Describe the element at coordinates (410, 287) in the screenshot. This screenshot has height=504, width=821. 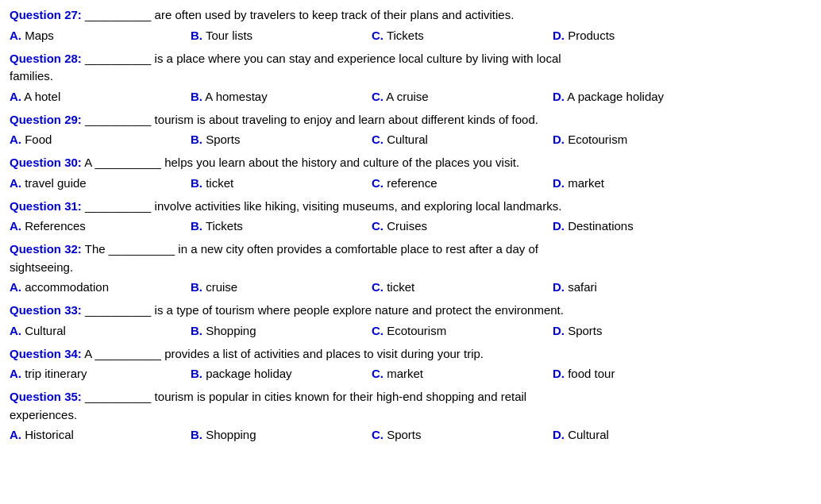
I see `answers-line: A. accommodationB. cruiseC. ticketD. saf…` at that location.